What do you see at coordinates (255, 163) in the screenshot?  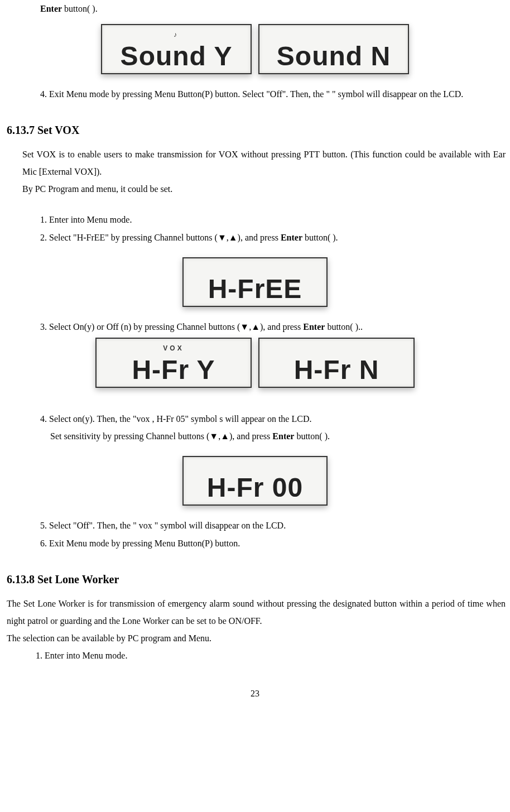 I see `vox-intro-1: Set VOX is to enable users to make trans…` at bounding box center [255, 163].